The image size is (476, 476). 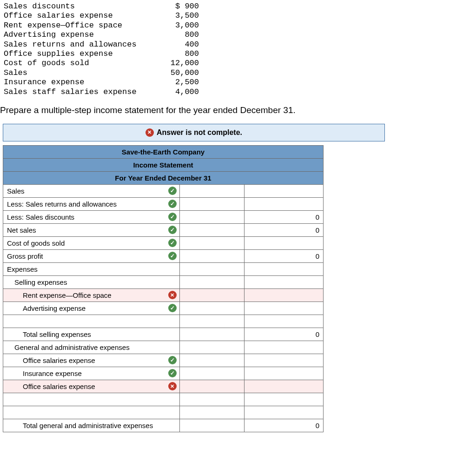 What do you see at coordinates (83, 82) in the screenshot?
I see `ledger-label: Insurance expense` at bounding box center [83, 82].